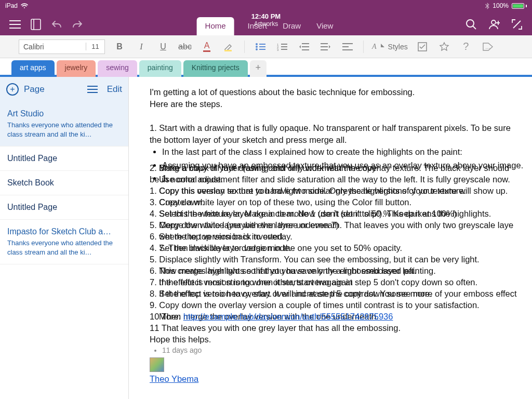 Image resolution: width=532 pixels, height=399 pixels. I want to click on font-size: 11, so click(95, 47).